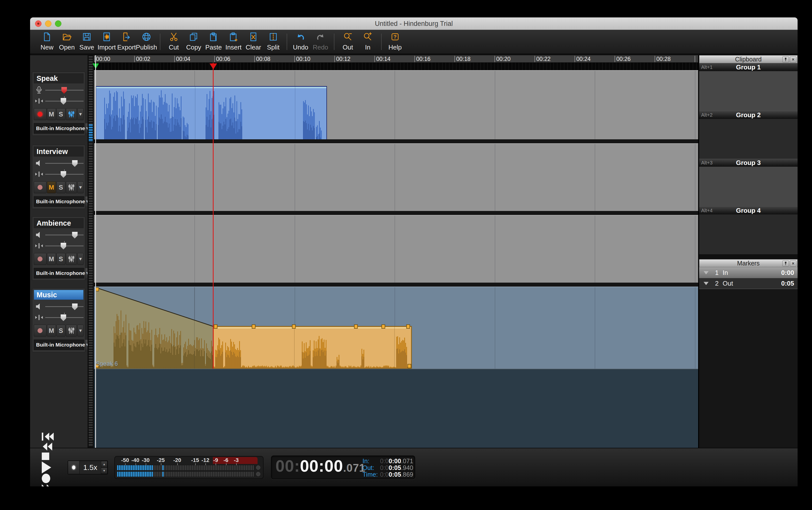  Describe the element at coordinates (104, 464) in the screenshot. I see `speed-increase-button: ▲` at that location.